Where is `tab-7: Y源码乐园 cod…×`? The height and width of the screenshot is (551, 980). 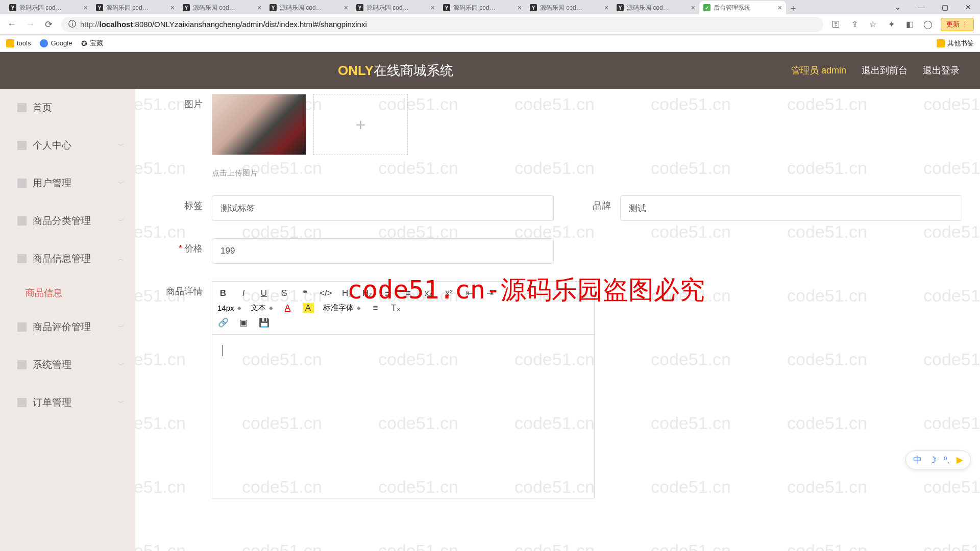
tab-7: Y源码乐园 cod…× is located at coordinates (656, 8).